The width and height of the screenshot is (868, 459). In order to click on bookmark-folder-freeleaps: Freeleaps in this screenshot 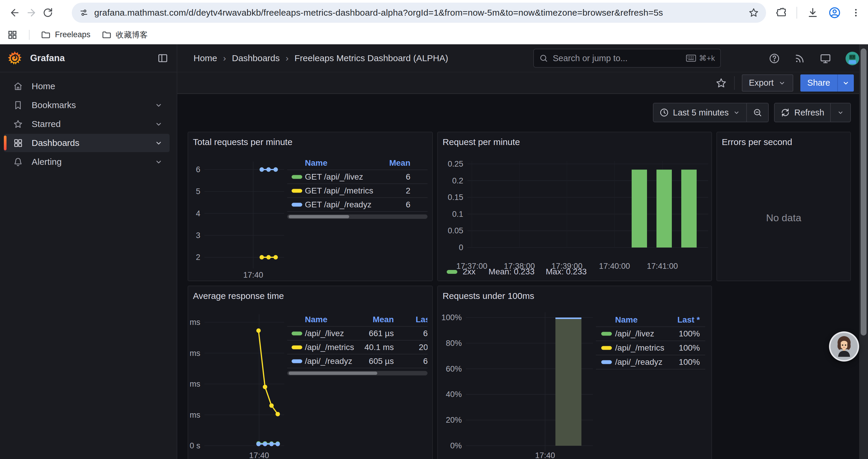, I will do `click(65, 35)`.